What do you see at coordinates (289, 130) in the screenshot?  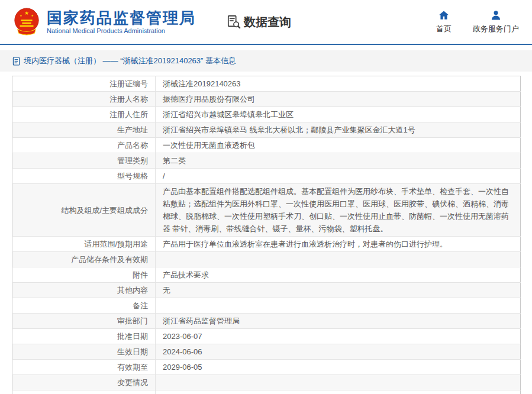 I see `row-value-text: 浙江省绍兴市皋埠镇皋马 线皋北大桥以北；鄢陵县产业集聚区金汇大道1号` at bounding box center [289, 130].